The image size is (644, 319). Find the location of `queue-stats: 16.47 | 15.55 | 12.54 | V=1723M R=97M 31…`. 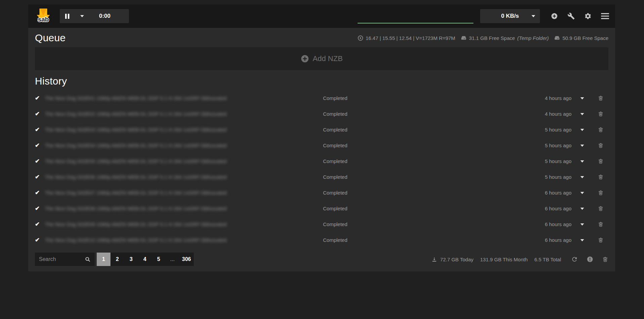

queue-stats: 16.47 | 15.55 | 12.54 | V=1723M R=97M 31… is located at coordinates (483, 38).